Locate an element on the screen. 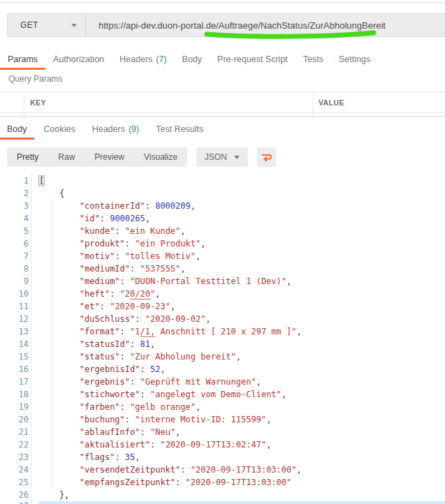  code-line: 8 "mediumId": "537555", is located at coordinates (222, 269).